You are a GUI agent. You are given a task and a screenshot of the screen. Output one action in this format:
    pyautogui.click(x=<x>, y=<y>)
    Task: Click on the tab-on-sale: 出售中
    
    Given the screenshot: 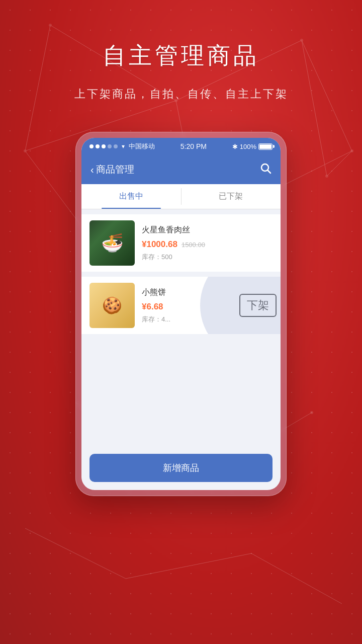 What is the action you would take?
    pyautogui.click(x=131, y=196)
    